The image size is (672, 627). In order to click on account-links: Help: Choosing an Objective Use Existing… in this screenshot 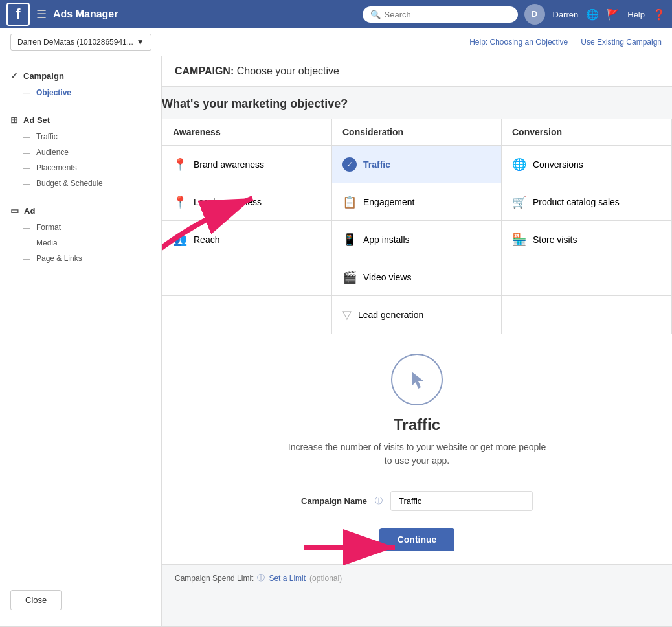, I will do `click(566, 42)`.